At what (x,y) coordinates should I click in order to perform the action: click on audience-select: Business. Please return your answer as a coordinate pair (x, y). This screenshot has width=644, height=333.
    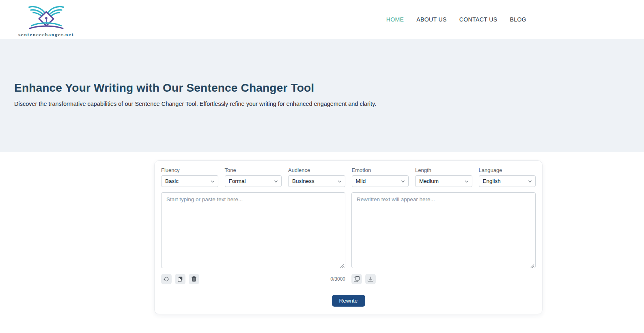
    Looking at the image, I should click on (317, 181).